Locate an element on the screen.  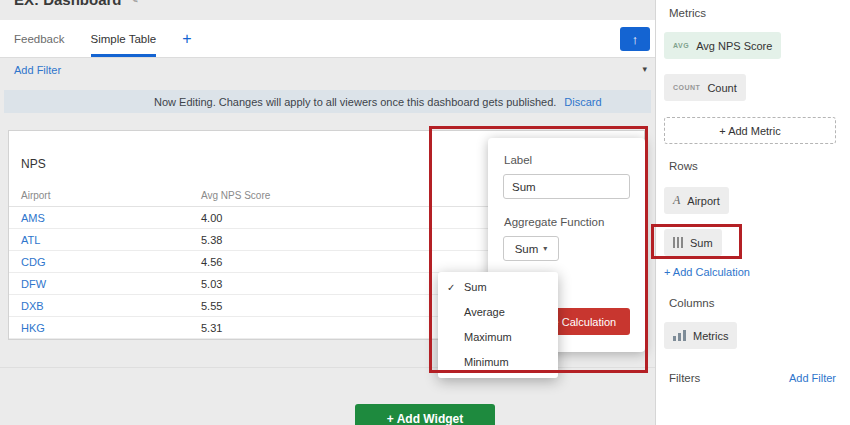
tab-simple-table: Simple Table is located at coordinates (124, 38).